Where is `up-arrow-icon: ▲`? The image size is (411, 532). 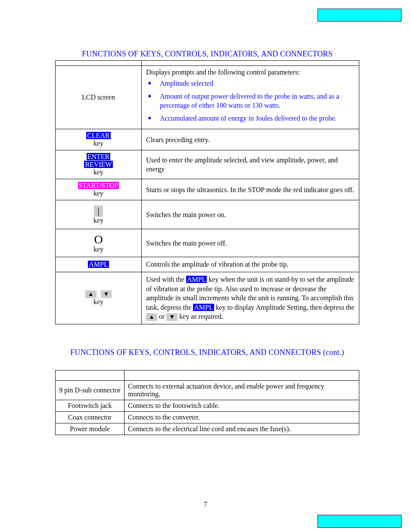 up-arrow-icon: ▲ is located at coordinates (91, 294).